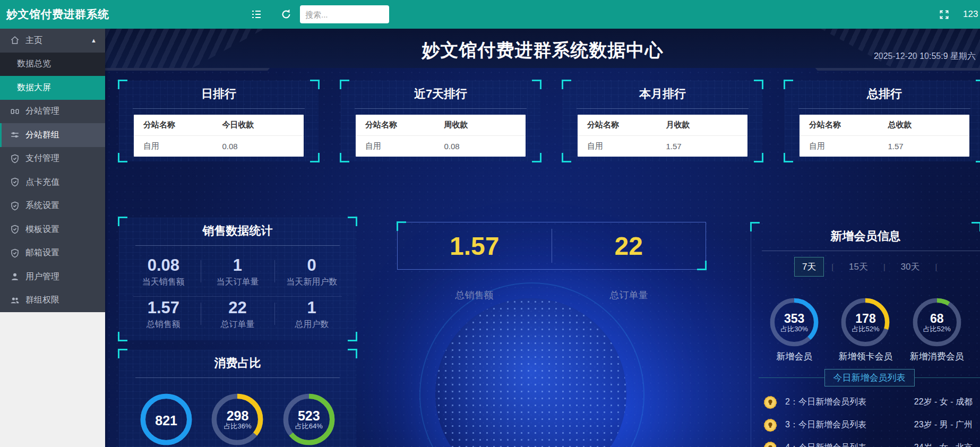 This screenshot has width=980, height=447. Describe the element at coordinates (164, 282) in the screenshot. I see `stat-label: 当天销售额` at that location.